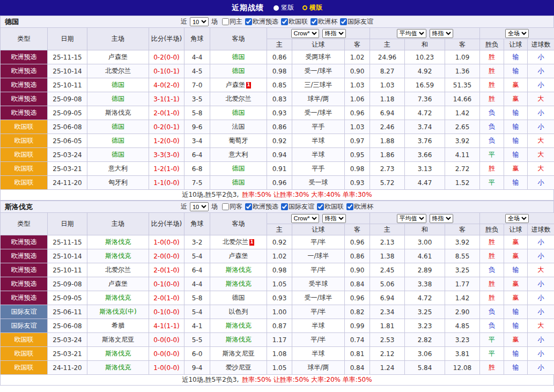  I want to click on filter-checkbox: 同主, so click(232, 21).